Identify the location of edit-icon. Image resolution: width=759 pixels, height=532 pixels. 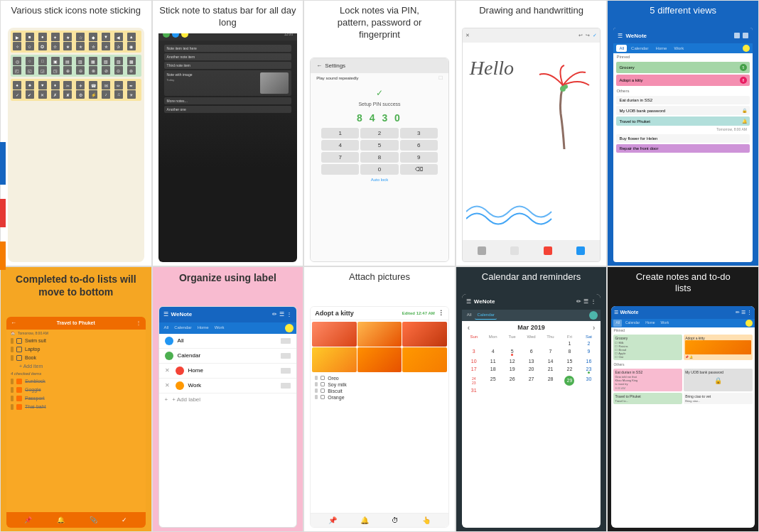
(737, 36).